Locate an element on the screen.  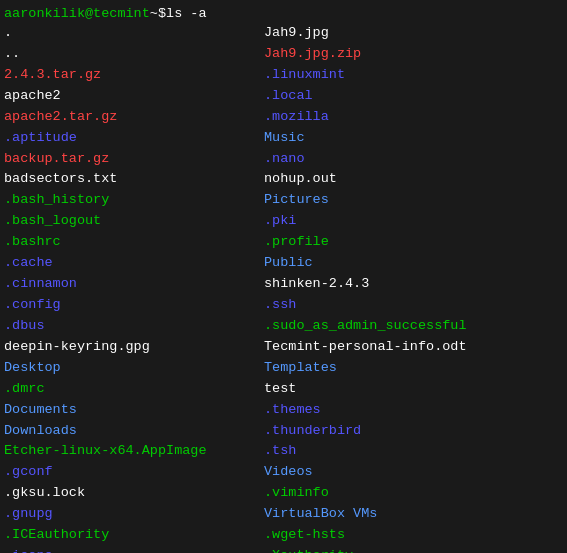
list-item: .icons is located at coordinates (134, 550).